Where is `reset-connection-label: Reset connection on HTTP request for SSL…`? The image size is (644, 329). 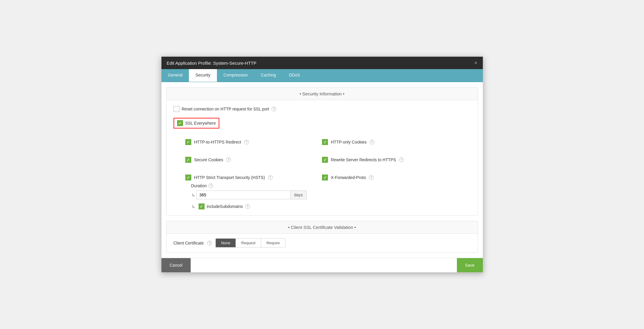
reset-connection-label: Reset connection on HTTP request for SSL… is located at coordinates (225, 109).